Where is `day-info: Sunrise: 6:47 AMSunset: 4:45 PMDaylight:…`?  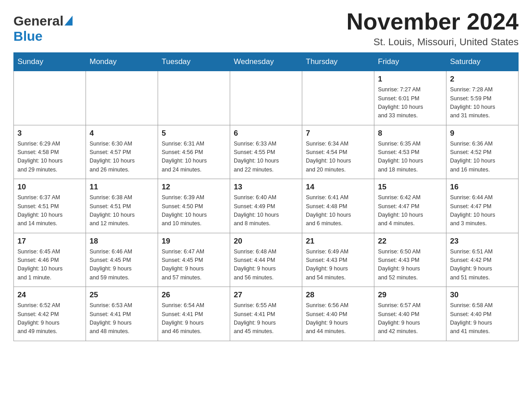 day-info: Sunrise: 6:47 AMSunset: 4:45 PMDaylight:… is located at coordinates (194, 265).